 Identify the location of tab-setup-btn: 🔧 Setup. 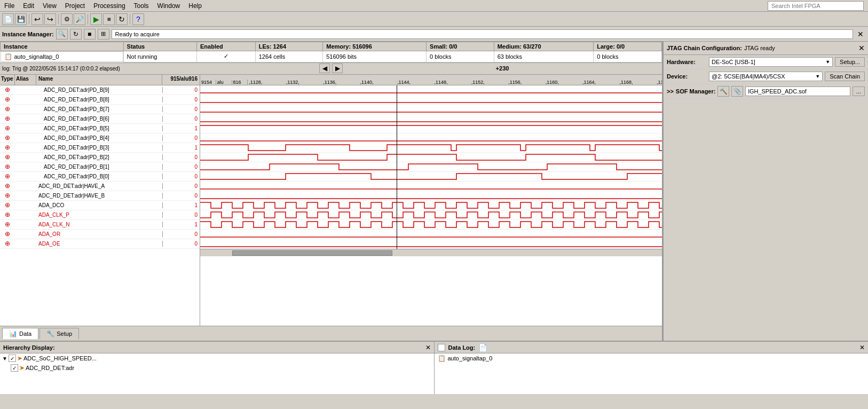
(59, 333).